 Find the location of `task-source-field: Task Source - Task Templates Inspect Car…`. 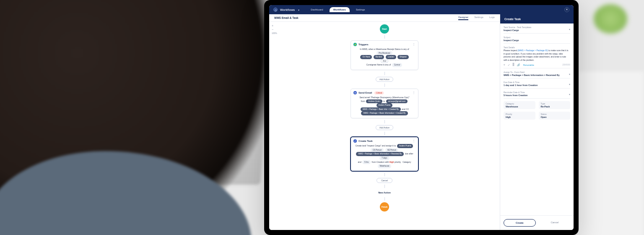

task-source-field: Task Source - Task Templates Inspect Car… is located at coordinates (537, 30).